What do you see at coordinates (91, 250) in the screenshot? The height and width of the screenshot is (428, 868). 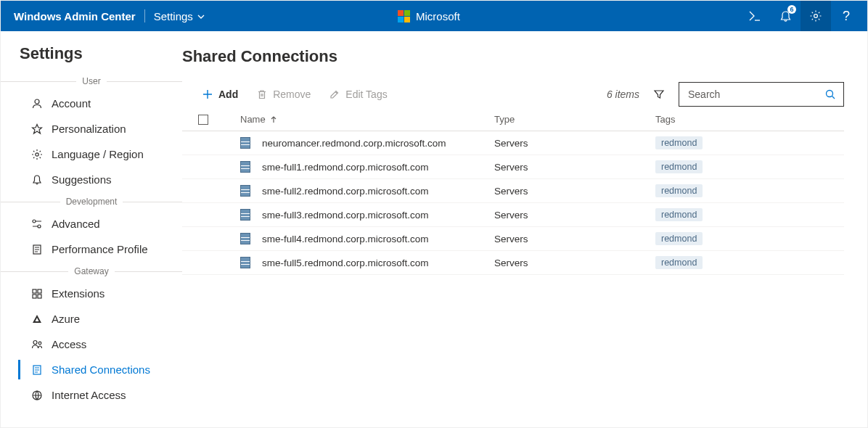 I see `sidebar-item-performance: Performance Profile` at bounding box center [91, 250].